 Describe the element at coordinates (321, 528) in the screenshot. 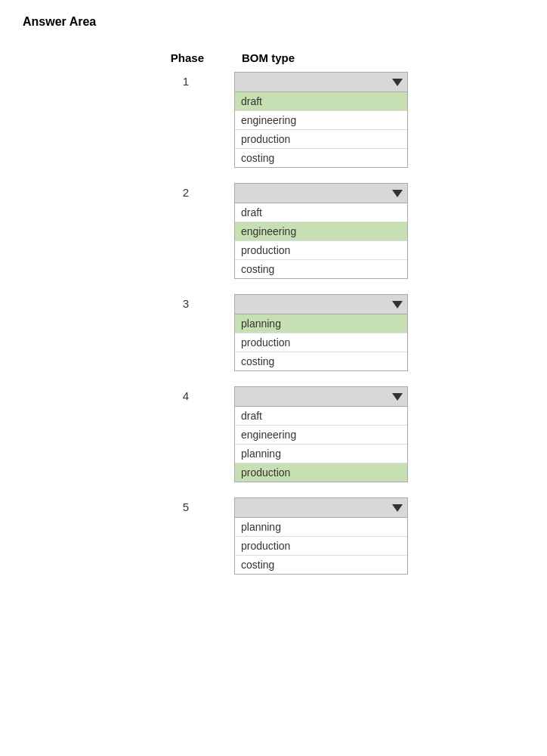

I see `dropdown-item-5-planning: planning` at that location.